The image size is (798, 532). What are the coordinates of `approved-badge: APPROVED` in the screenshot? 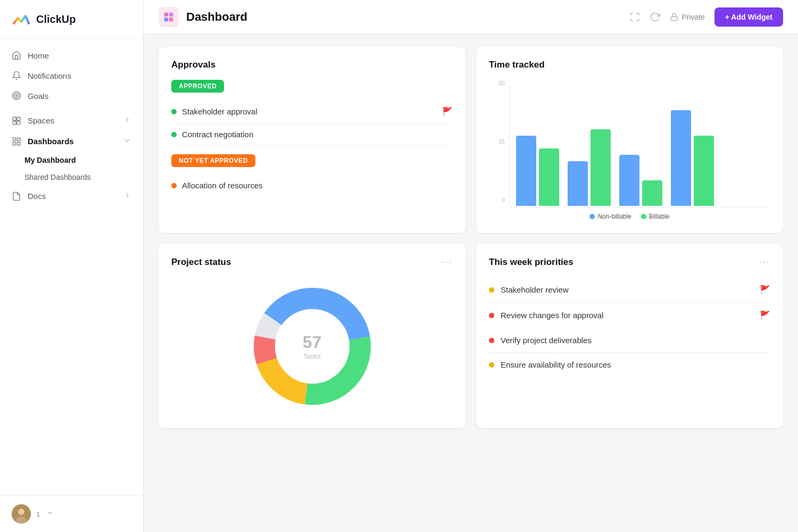 It's located at (198, 86).